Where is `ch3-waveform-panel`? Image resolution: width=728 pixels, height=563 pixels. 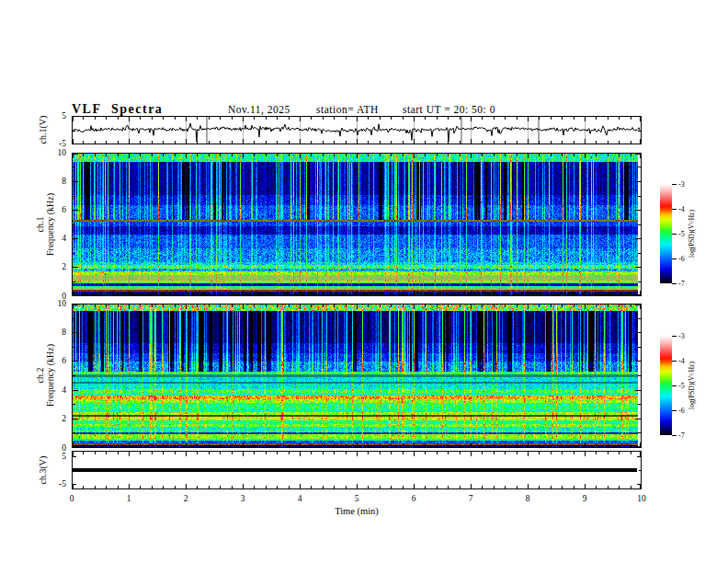 ch3-waveform-panel is located at coordinates (357, 470).